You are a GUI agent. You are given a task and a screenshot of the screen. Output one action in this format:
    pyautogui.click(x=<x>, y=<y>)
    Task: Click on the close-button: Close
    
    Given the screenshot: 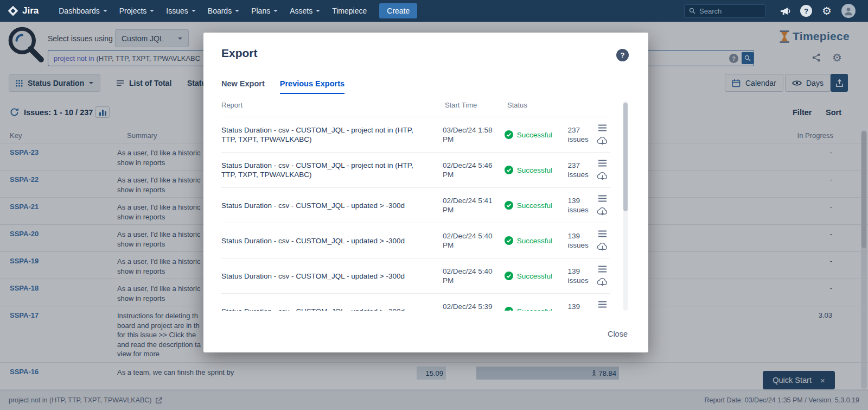 What is the action you would take?
    pyautogui.click(x=617, y=334)
    